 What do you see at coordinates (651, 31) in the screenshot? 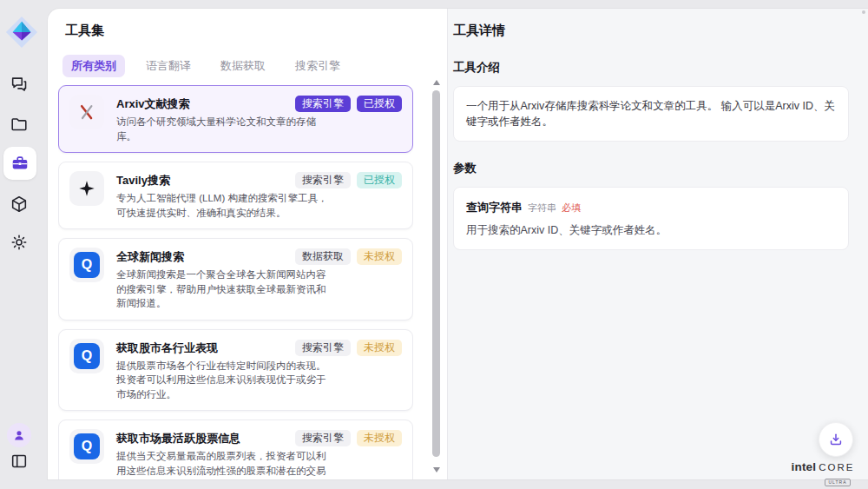
I see `details-title: 工具详情` at bounding box center [651, 31].